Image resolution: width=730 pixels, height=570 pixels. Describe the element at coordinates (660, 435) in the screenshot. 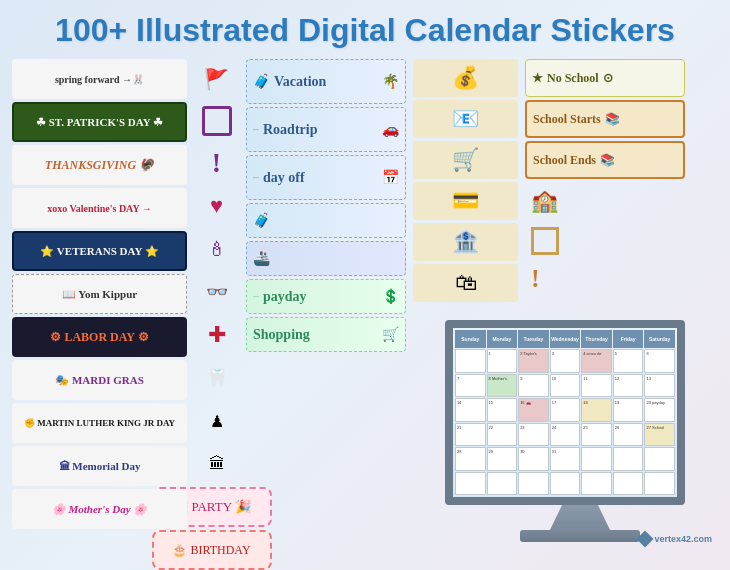

I see `cal-cell: 27 School` at that location.